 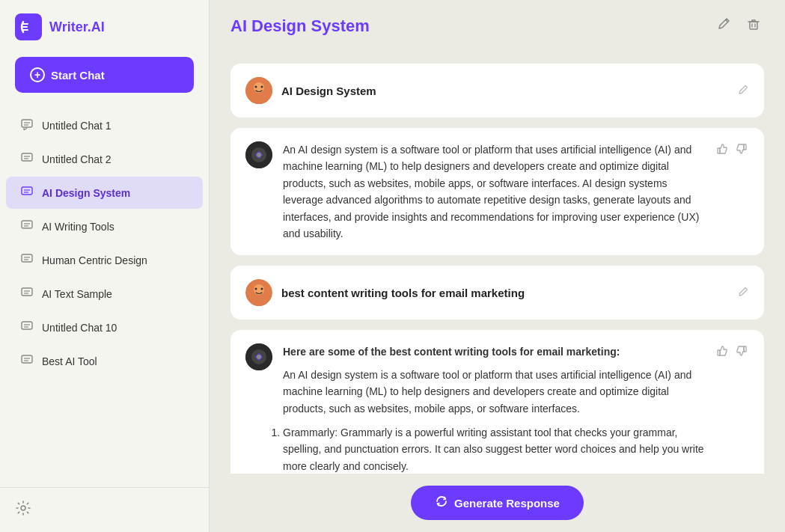 What do you see at coordinates (722, 150) in the screenshot?
I see `thumbs-up-button` at bounding box center [722, 150].